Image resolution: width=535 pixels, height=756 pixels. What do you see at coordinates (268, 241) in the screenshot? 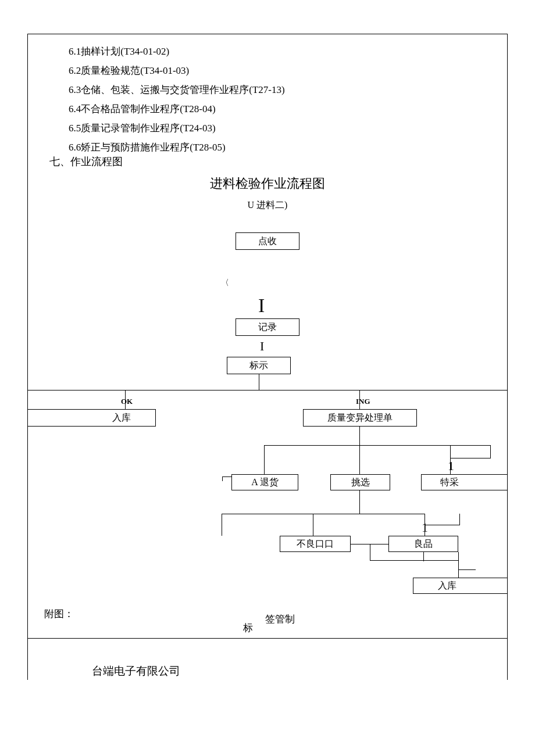
I see `box-receive: 点收` at bounding box center [268, 241].